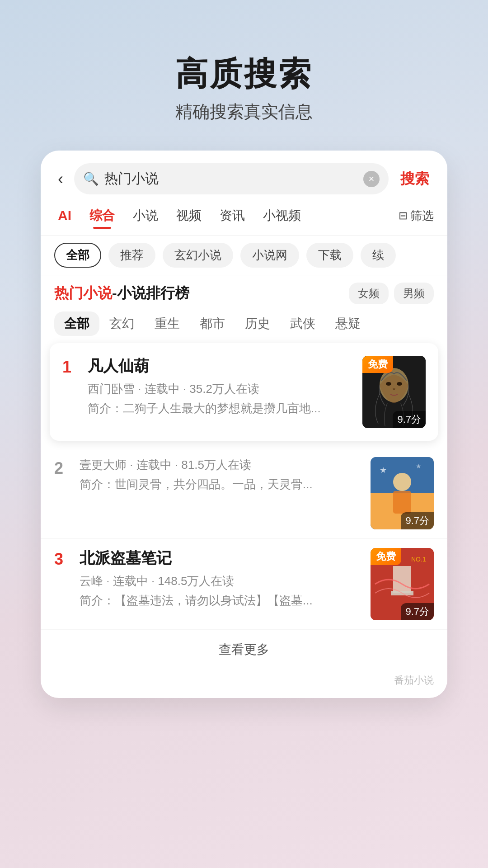 This screenshot has width=488, height=868. I want to click on section-title-rest: -小说排行榜, so click(151, 293).